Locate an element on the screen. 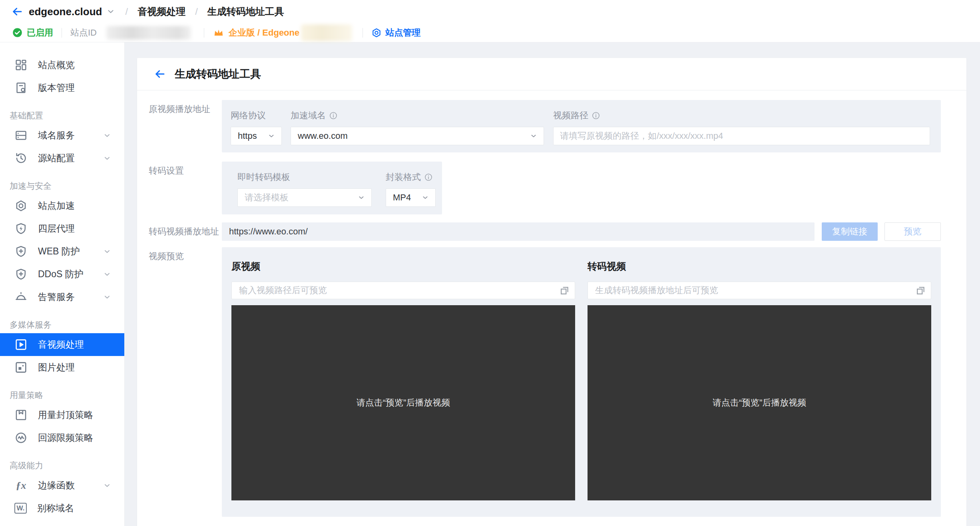 This screenshot has width=980, height=526. sidebar-item-alias-domain: W. 别称域名 is located at coordinates (62, 508).